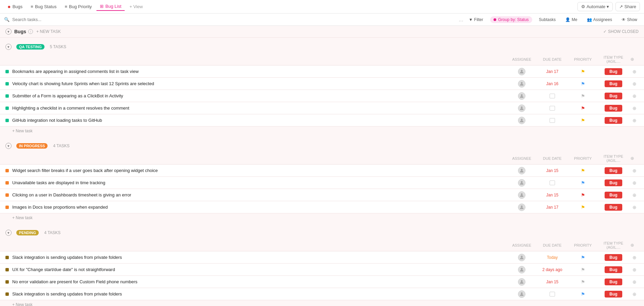  I want to click on search-input, so click(234, 20).